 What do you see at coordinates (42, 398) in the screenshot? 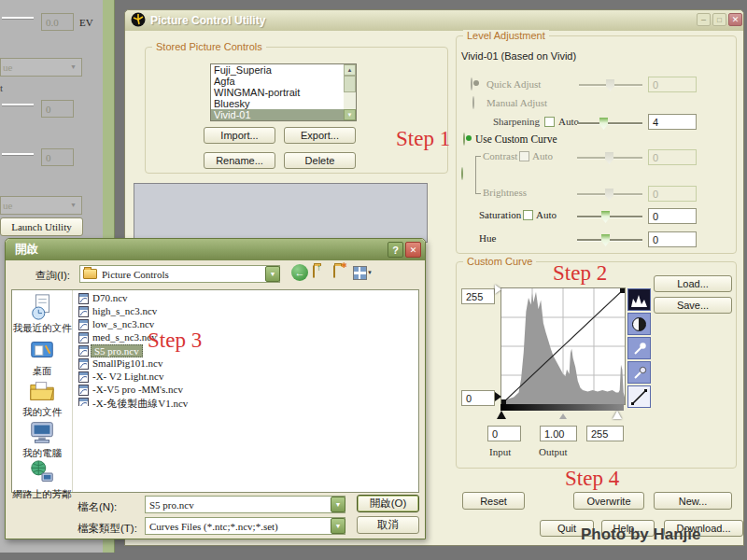
I see `sidebar-item-my-documents: 我的文件` at bounding box center [42, 398].